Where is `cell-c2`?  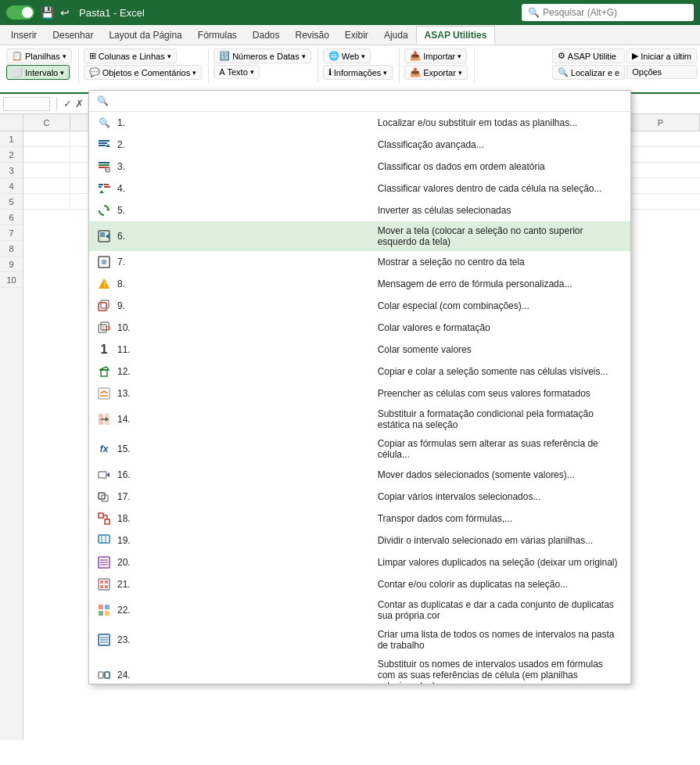
cell-c2 is located at coordinates (47, 155).